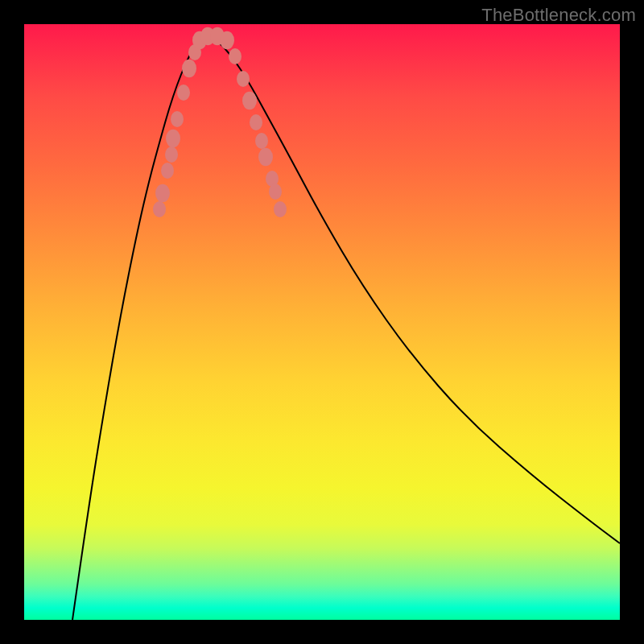 The image size is (644, 644). Describe the element at coordinates (559, 15) in the screenshot. I see `watermark-text: TheBottleneck.com` at that location.